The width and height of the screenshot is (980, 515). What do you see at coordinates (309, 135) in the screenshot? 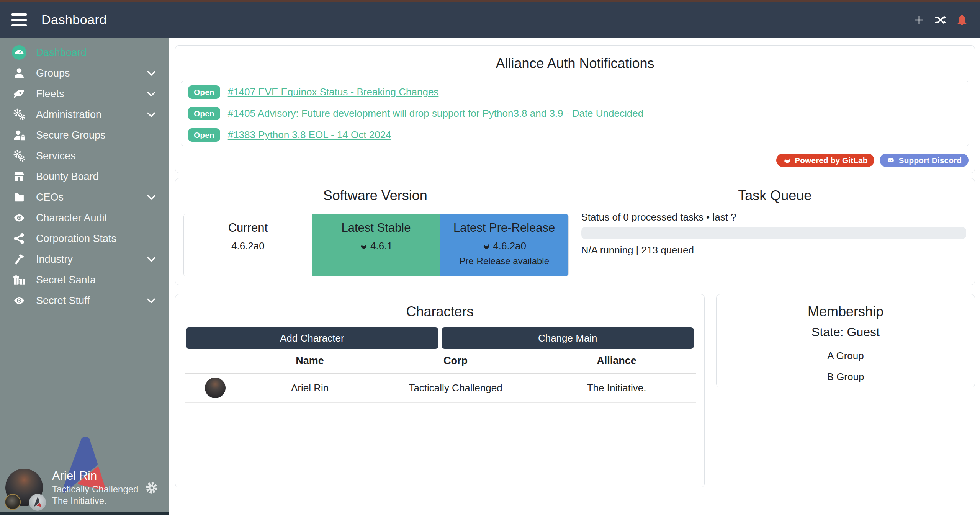
I see `notification-link: #1383 Python 3.8 EOL - 14 Oct 2024` at bounding box center [309, 135].